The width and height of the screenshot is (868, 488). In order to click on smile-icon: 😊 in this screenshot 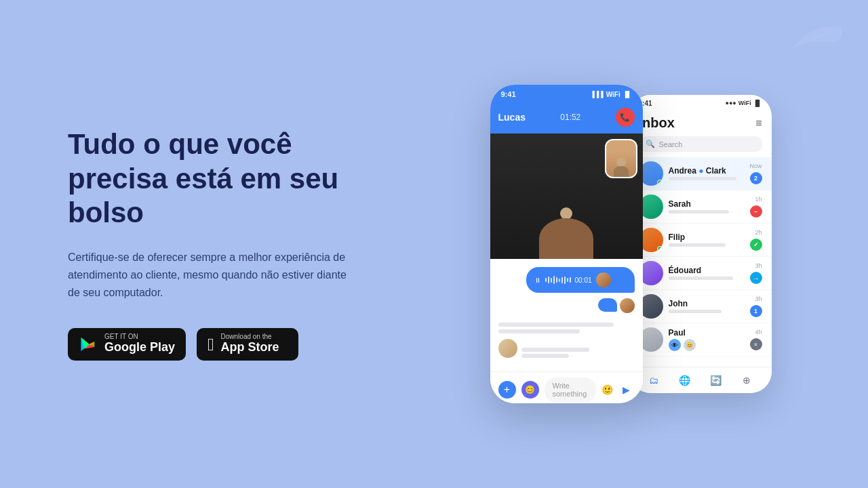, I will do `click(530, 390)`.